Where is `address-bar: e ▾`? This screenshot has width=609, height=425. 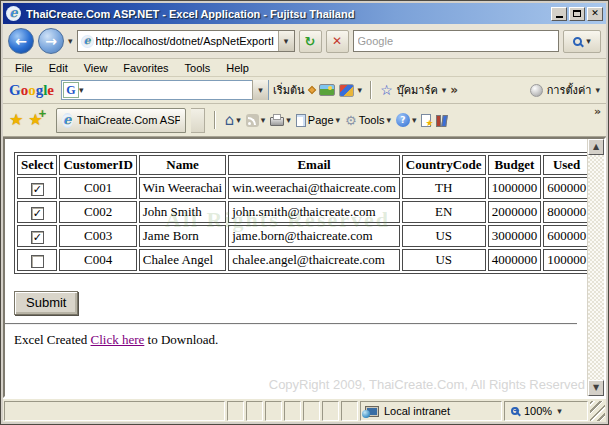 address-bar: e ▾ is located at coordinates (186, 41).